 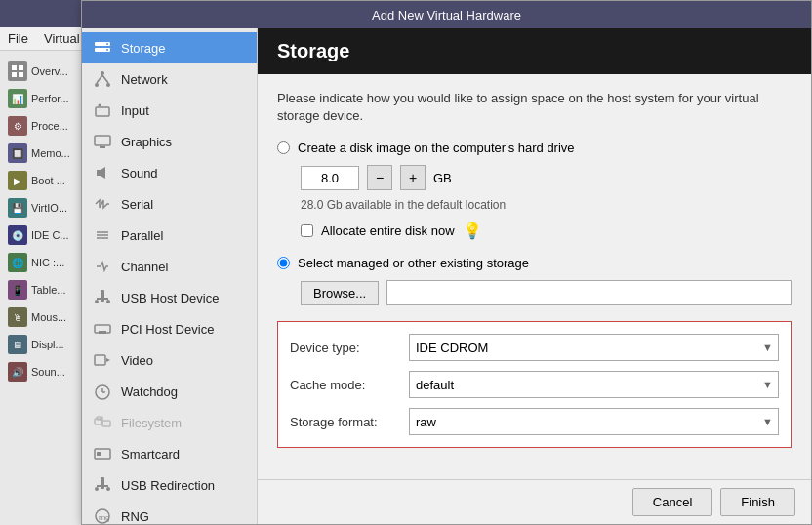 I want to click on sidebar-item-perf: 📊 Perfor..., so click(x=43, y=99).